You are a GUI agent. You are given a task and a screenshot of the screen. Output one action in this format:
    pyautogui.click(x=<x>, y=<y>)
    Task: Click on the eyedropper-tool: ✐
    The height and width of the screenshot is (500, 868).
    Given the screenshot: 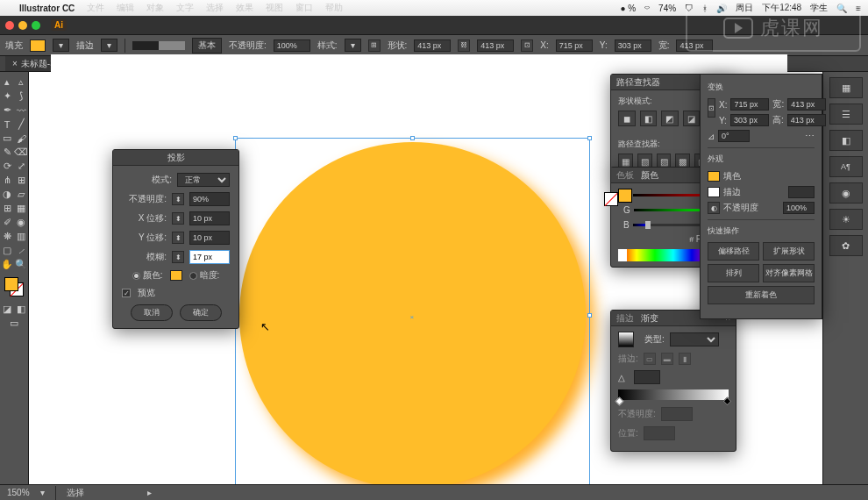 What is the action you would take?
    pyautogui.click(x=7, y=223)
    